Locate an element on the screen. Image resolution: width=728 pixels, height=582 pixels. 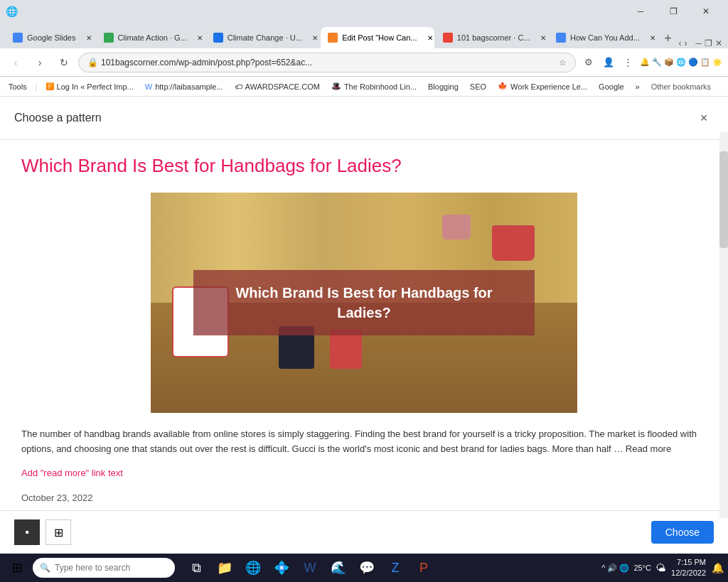
tab-label: Climate Change · U... is located at coordinates (264, 38).